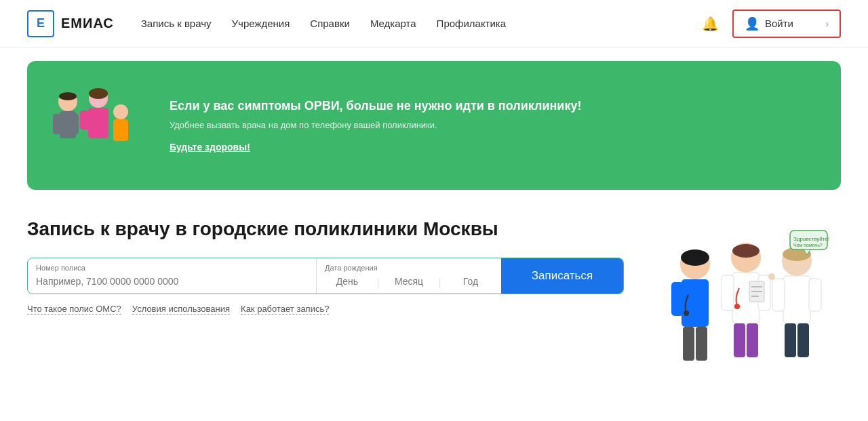 This screenshot has height=421, width=868. Describe the element at coordinates (779, 23) in the screenshot. I see `login-label: Войти` at that location.